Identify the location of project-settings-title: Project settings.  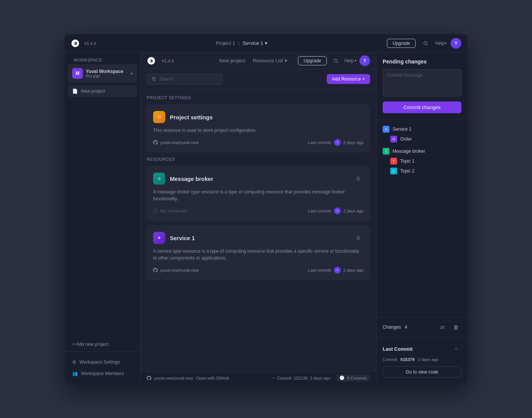
(267, 117).